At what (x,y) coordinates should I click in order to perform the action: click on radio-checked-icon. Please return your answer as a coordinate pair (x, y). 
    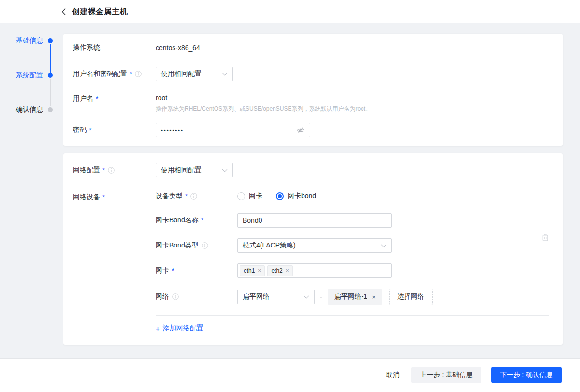
    Looking at the image, I should click on (280, 196).